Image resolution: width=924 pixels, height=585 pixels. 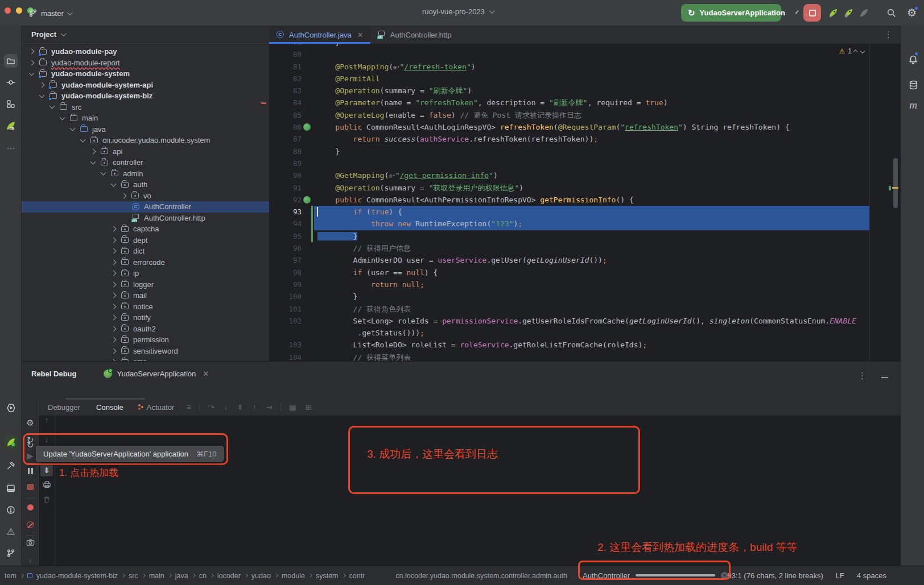 I want to click on code-line: 101 // 获得角色列表, so click(x=585, y=309).